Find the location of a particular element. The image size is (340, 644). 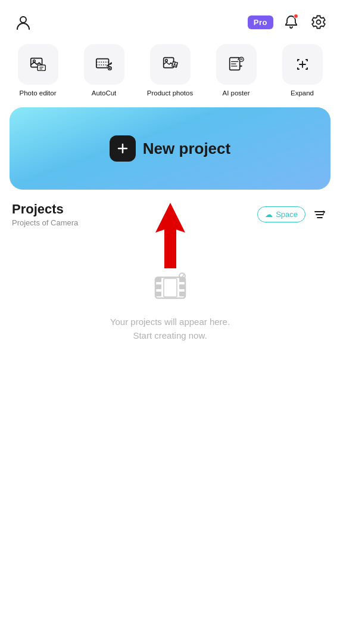

space-btn-label: Space is located at coordinates (287, 215).